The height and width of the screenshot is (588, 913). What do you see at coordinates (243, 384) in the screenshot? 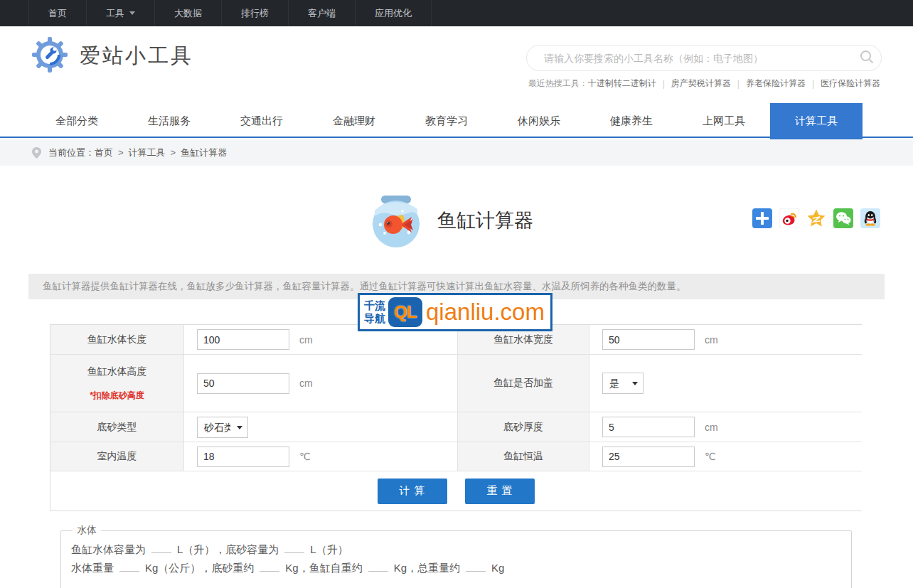
I see `height-input` at bounding box center [243, 384].